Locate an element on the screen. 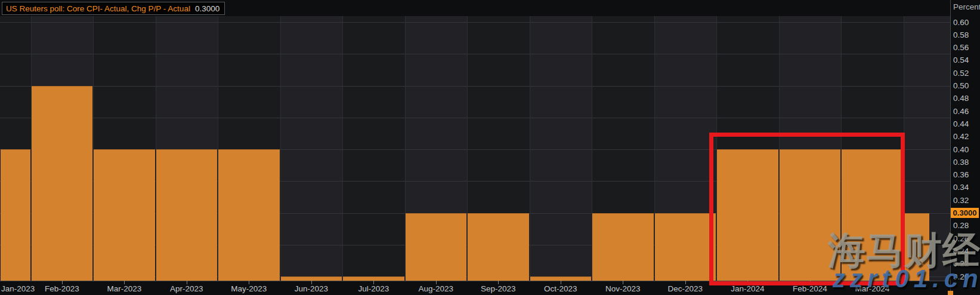  y-axis-label: 0.36 is located at coordinates (961, 174).